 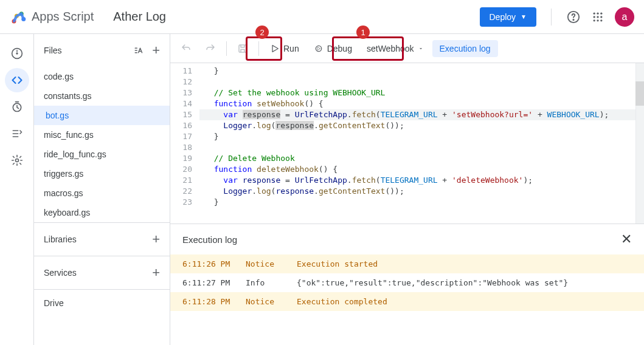 What do you see at coordinates (508, 17) in the screenshot?
I see `deploy-button: Deploy ▼` at bounding box center [508, 17].